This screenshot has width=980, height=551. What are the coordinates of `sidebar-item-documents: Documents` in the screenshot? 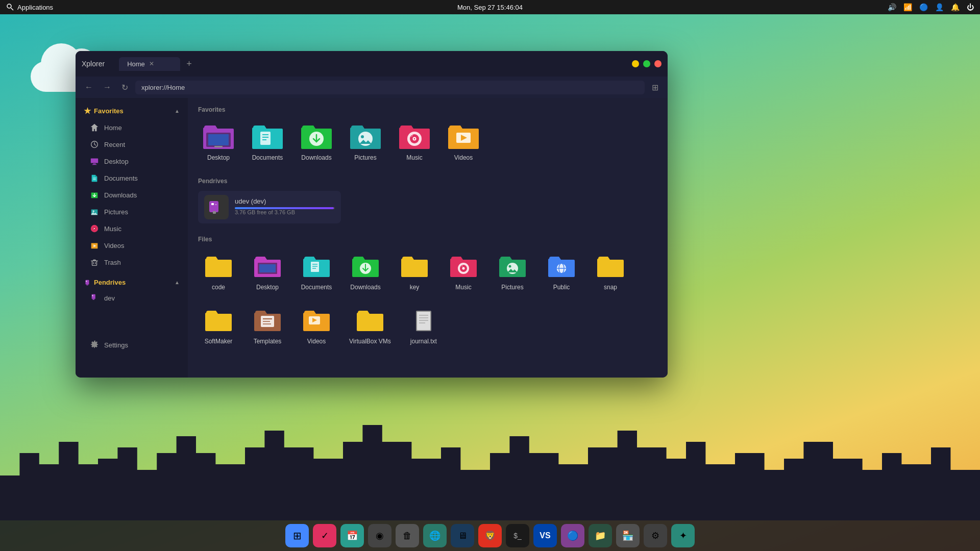 It's located at (132, 178).